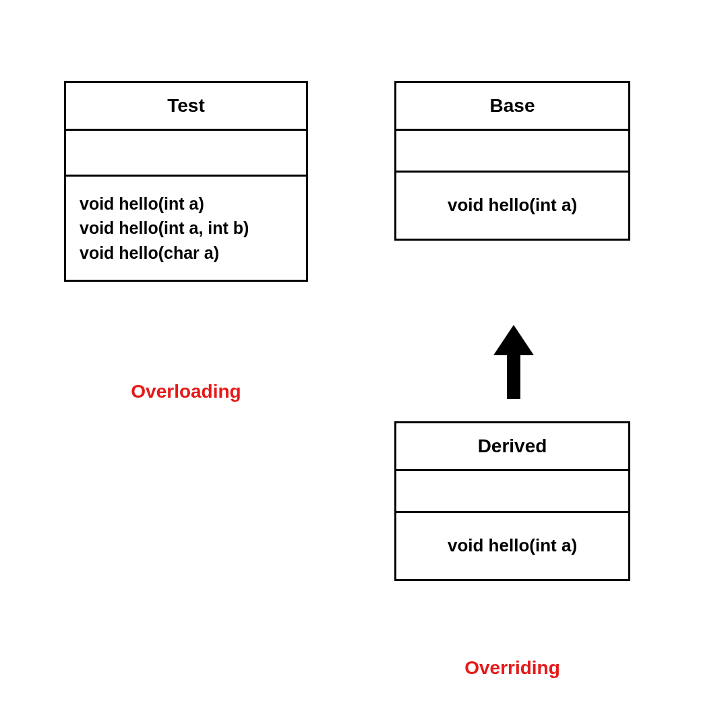  What do you see at coordinates (514, 340) in the screenshot?
I see `arrow-head-icon` at bounding box center [514, 340].